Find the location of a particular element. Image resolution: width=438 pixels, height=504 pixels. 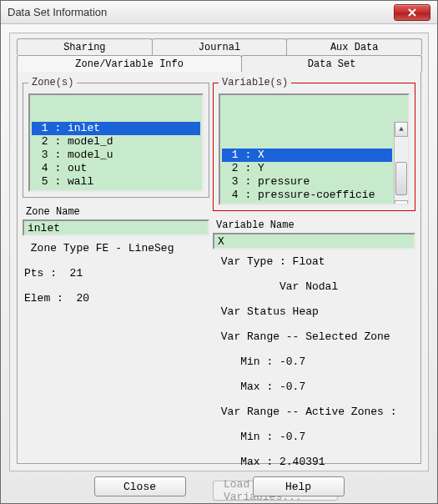

variable-list-item: 4 : pressure-coefficie is located at coordinates (307, 195).